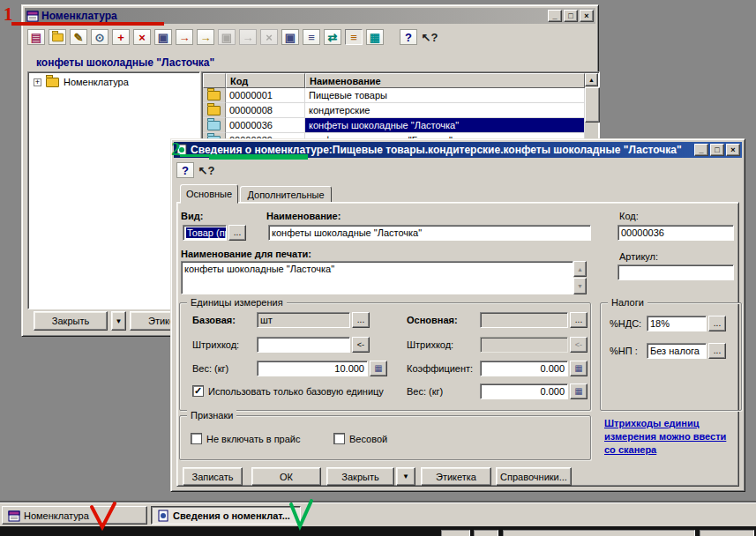 The height and width of the screenshot is (536, 756). Describe the element at coordinates (266, 125) in the screenshot. I see `cell-code: 00000036` at that location.